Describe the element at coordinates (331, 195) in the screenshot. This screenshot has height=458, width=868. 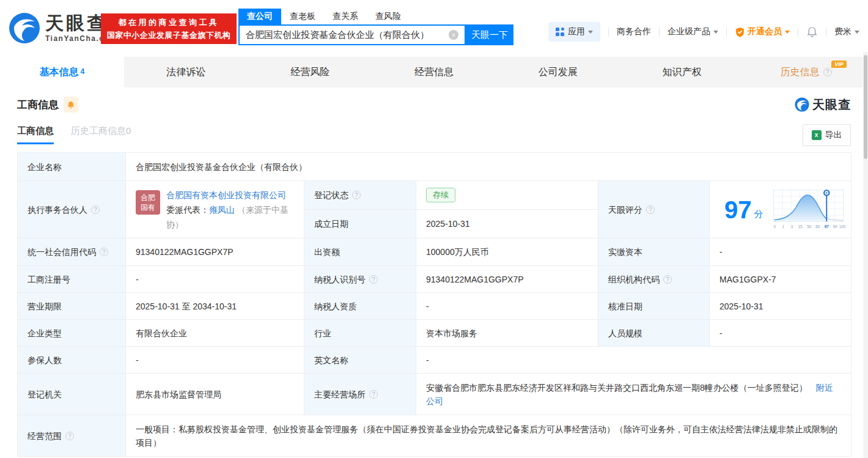
I see `reg-status-label-text: 登记状态` at that location.